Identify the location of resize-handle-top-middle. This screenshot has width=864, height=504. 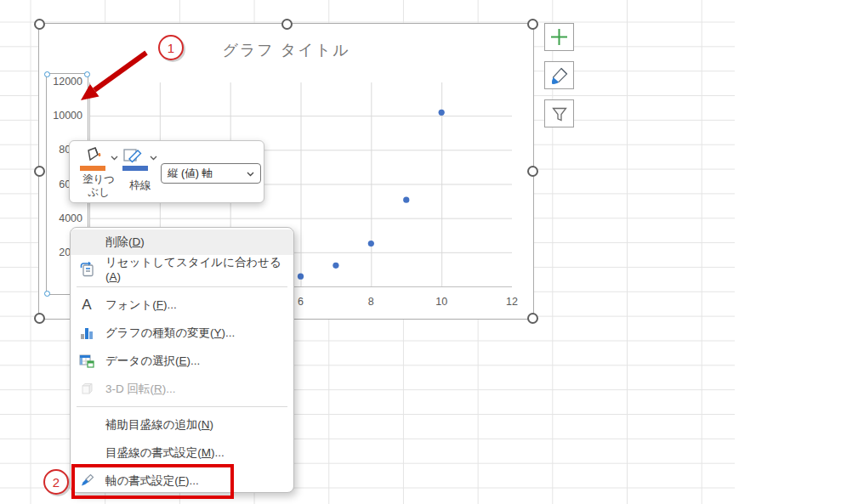
(287, 24).